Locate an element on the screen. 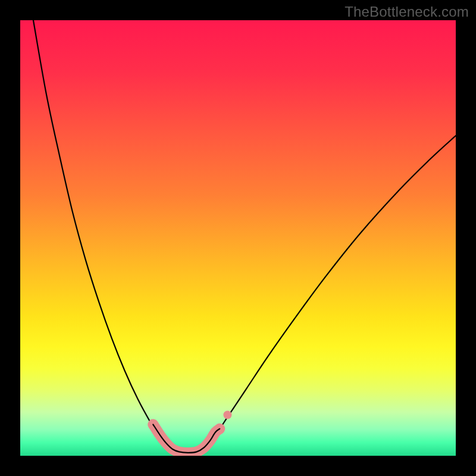 Image resolution: width=476 pixels, height=476 pixels. watermark-label: TheBottleneck.com is located at coordinates (407, 12).